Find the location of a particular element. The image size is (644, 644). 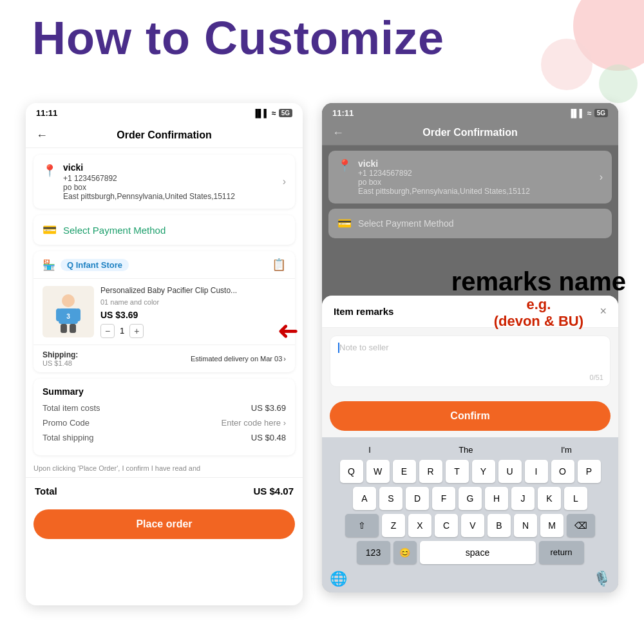

store-icon: 🏪 is located at coordinates (49, 265).